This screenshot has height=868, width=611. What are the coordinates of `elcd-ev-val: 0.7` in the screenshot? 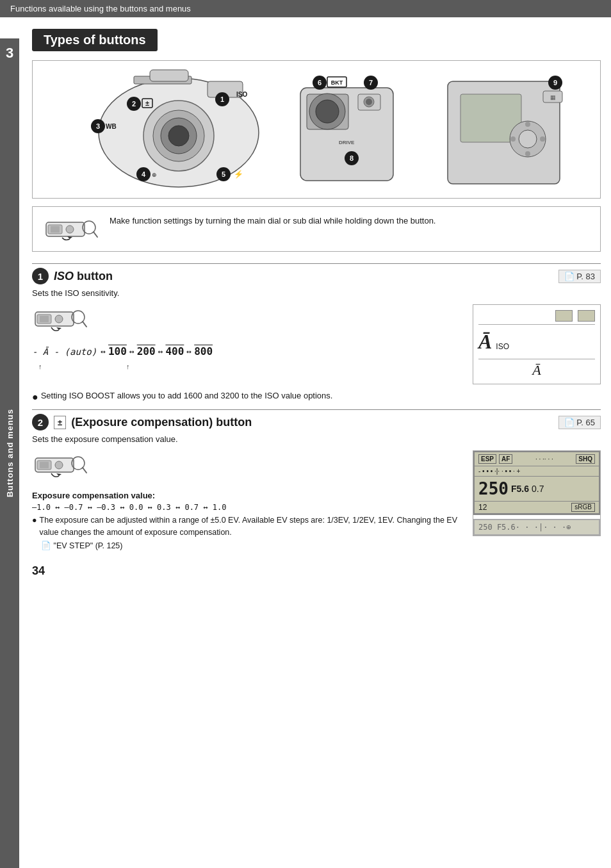 It's located at (538, 489).